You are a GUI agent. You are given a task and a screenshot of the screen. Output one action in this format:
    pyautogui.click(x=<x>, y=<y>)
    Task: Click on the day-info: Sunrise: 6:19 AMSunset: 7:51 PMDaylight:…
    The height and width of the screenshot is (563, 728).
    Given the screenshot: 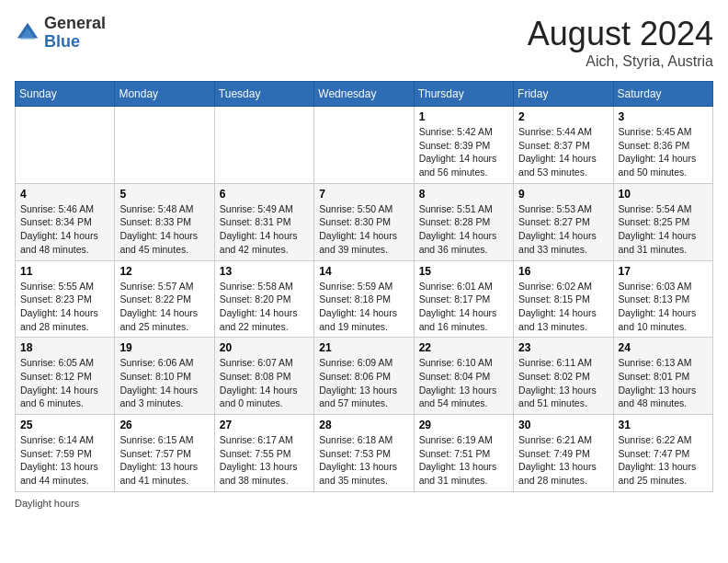 What is the action you would take?
    pyautogui.click(x=463, y=460)
    